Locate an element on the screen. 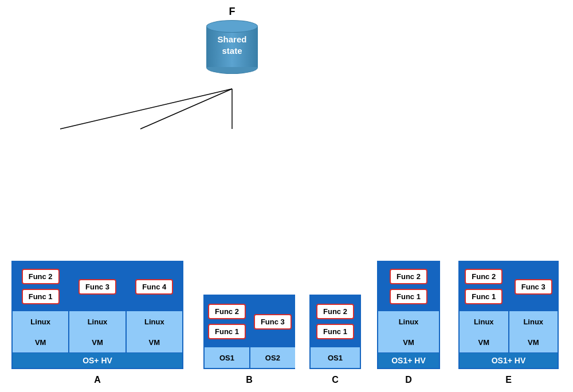 Image resolution: width=573 pixels, height=392 pixels. group-e: Func 2 Func 1 Linux VM Func 3 Linux VM O… is located at coordinates (509, 315).